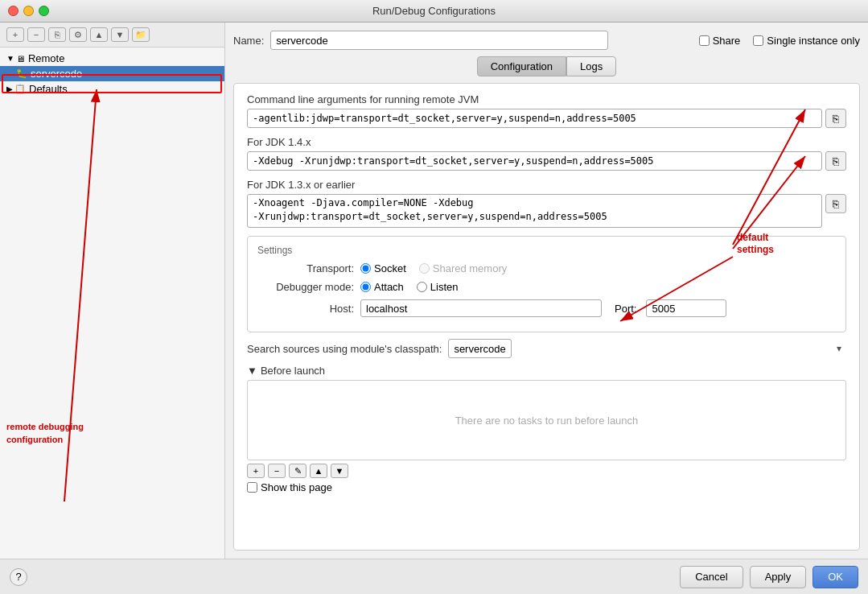 The width and height of the screenshot is (868, 594). I want to click on transport-socket-label: Socket, so click(383, 269).